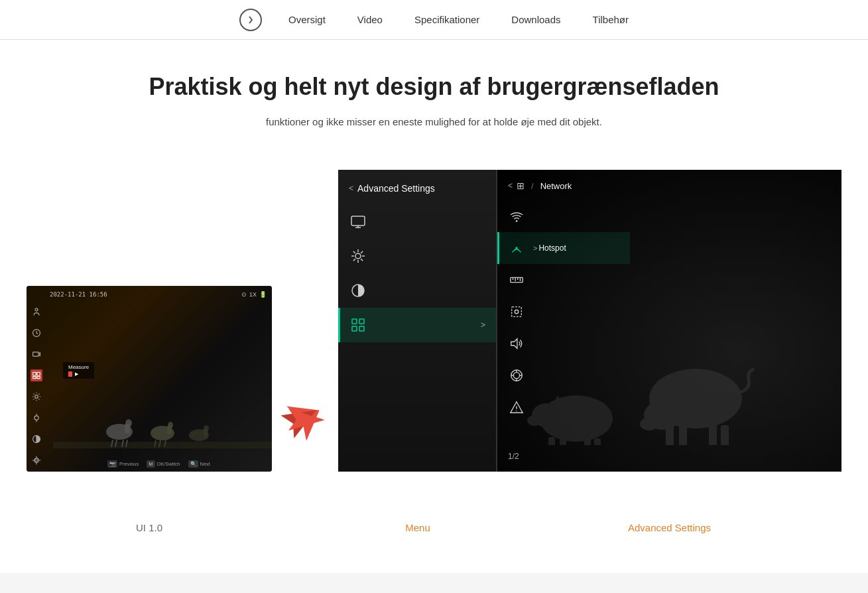  I want to click on menu-item-brightness, so click(417, 256).